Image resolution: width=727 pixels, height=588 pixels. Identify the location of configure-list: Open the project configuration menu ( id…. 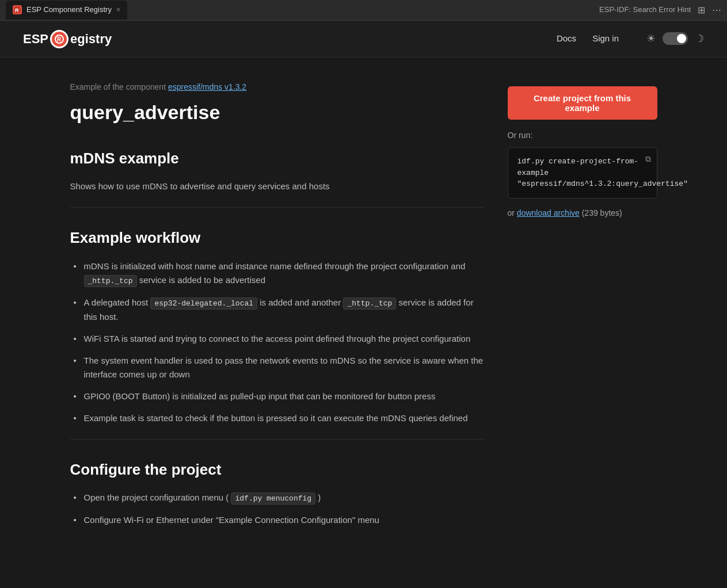
(277, 509).